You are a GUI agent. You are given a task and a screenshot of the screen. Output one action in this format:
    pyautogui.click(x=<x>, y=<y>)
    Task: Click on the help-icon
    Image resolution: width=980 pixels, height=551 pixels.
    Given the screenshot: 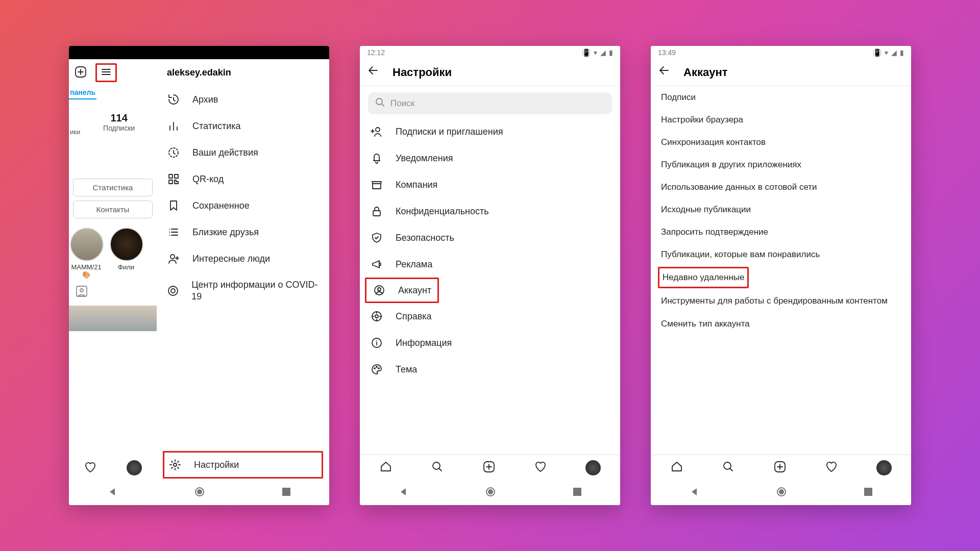 What is the action you would take?
    pyautogui.click(x=377, y=316)
    